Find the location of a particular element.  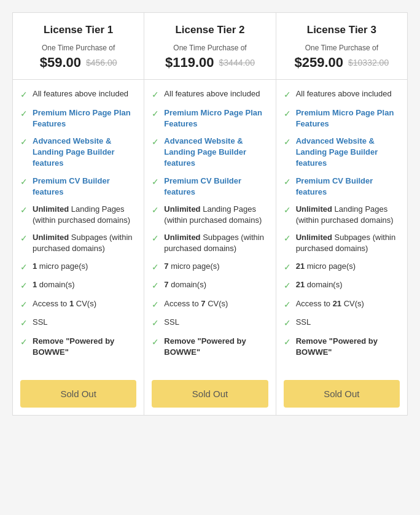

list-item: ✓7 micro page(s) is located at coordinates (210, 268).